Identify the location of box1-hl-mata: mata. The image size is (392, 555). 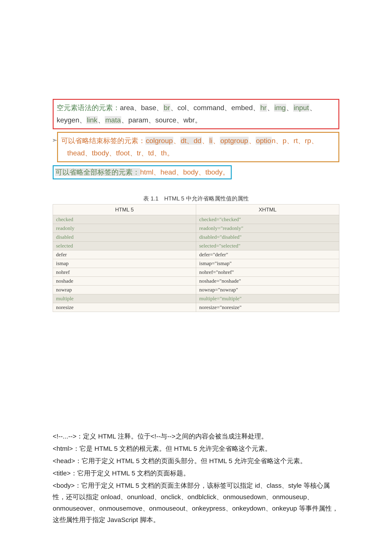
(113, 120).